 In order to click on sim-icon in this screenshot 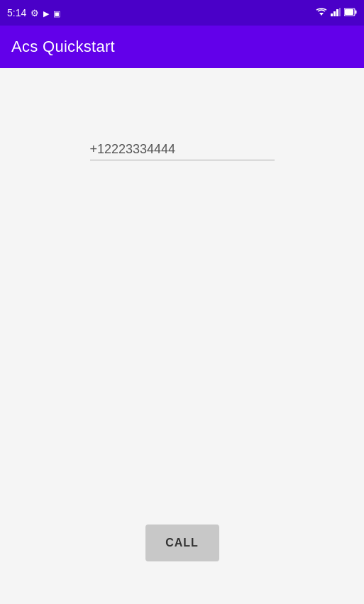, I will do `click(57, 13)`.